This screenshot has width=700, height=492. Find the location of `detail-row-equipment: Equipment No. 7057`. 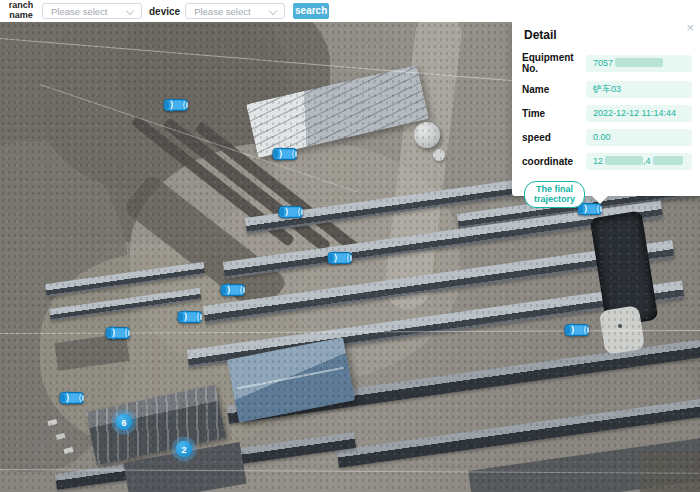

detail-row-equipment: Equipment No. 7057 is located at coordinates (606, 63).